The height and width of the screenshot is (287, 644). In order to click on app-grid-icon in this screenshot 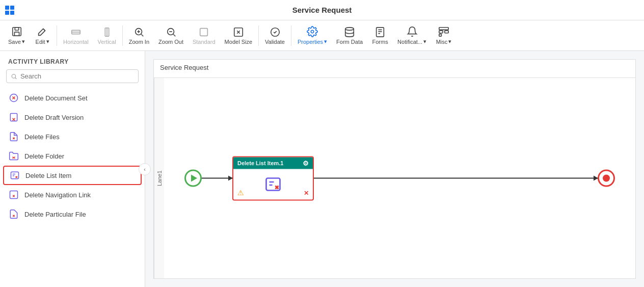, I will do `click(10, 10)`.